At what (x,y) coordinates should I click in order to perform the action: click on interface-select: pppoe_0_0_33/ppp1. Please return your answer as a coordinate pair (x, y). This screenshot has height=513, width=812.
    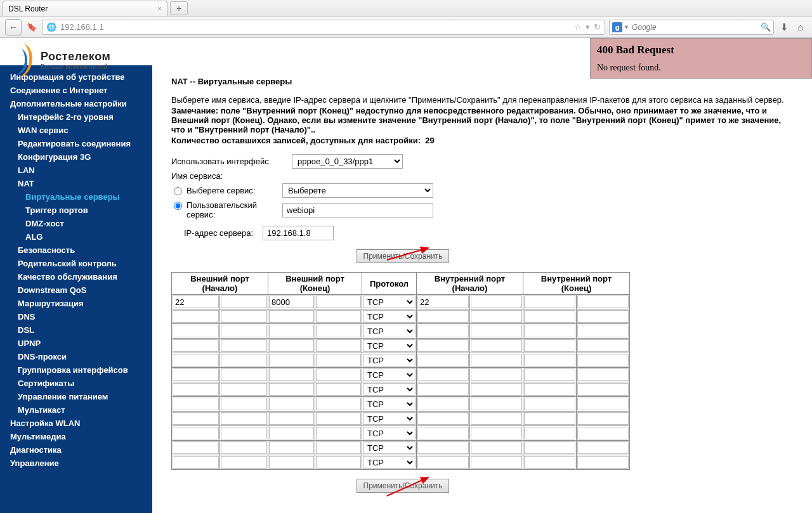
    Looking at the image, I should click on (348, 161).